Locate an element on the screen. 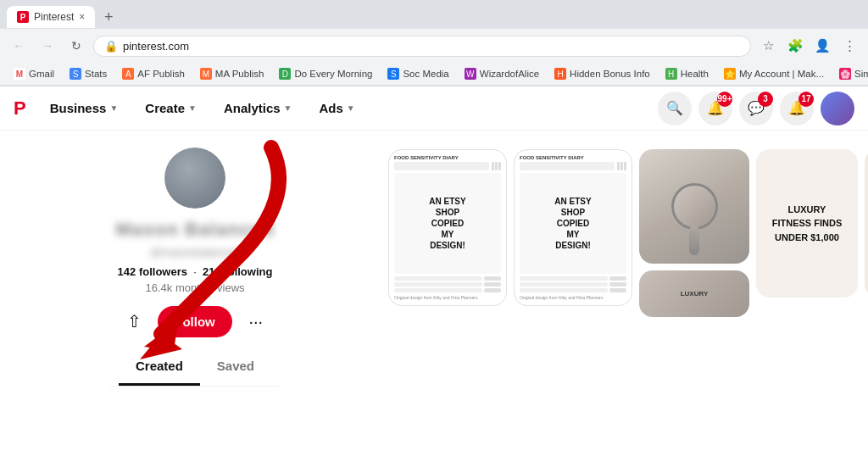 The image size is (868, 462). stats-icon: S is located at coordinates (75, 74).